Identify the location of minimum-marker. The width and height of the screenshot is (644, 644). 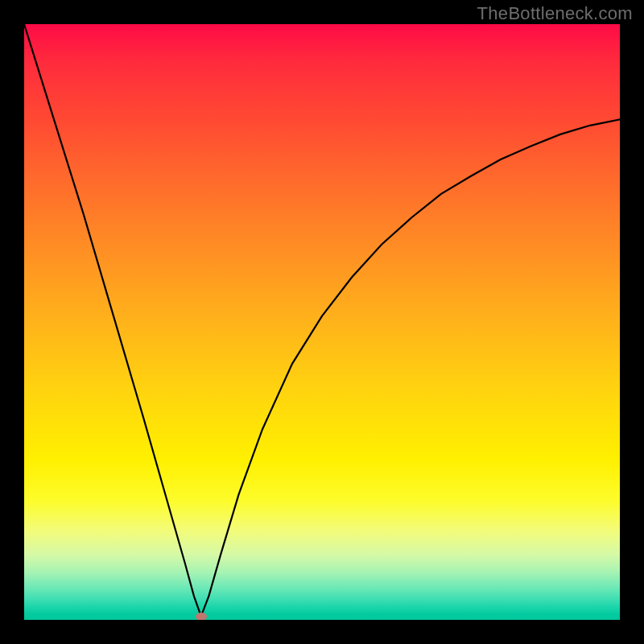
(201, 617).